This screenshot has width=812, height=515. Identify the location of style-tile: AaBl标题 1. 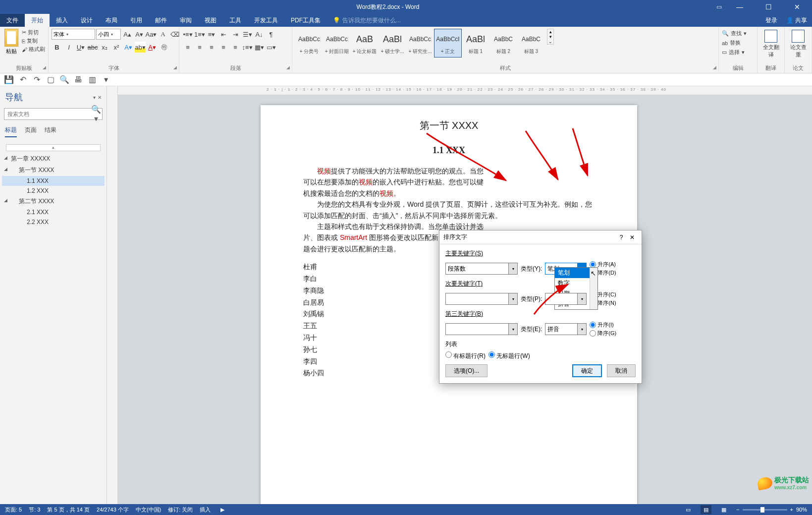
(476, 43).